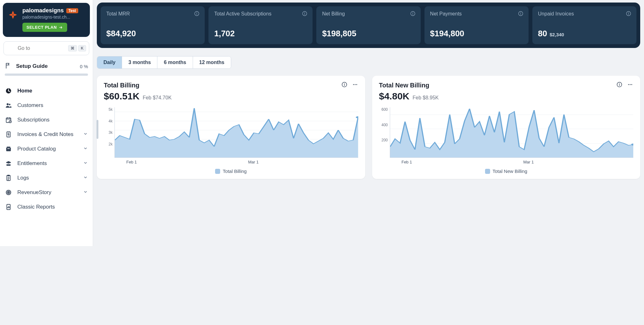 Image resolution: width=644 pixels, height=325 pixels. I want to click on classic-reports-icon, so click(9, 207).